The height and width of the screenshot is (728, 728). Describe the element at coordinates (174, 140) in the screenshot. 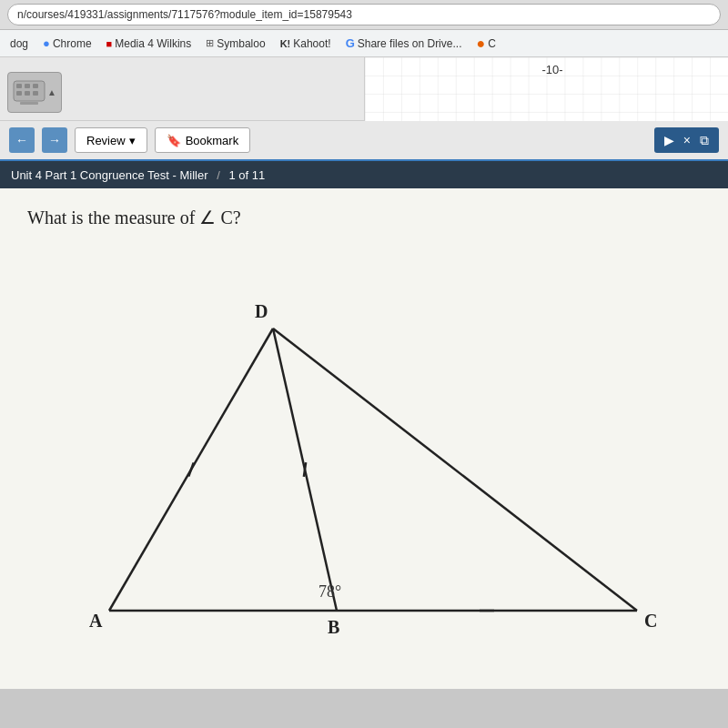

I see `bookmark-icon: 🔖` at that location.